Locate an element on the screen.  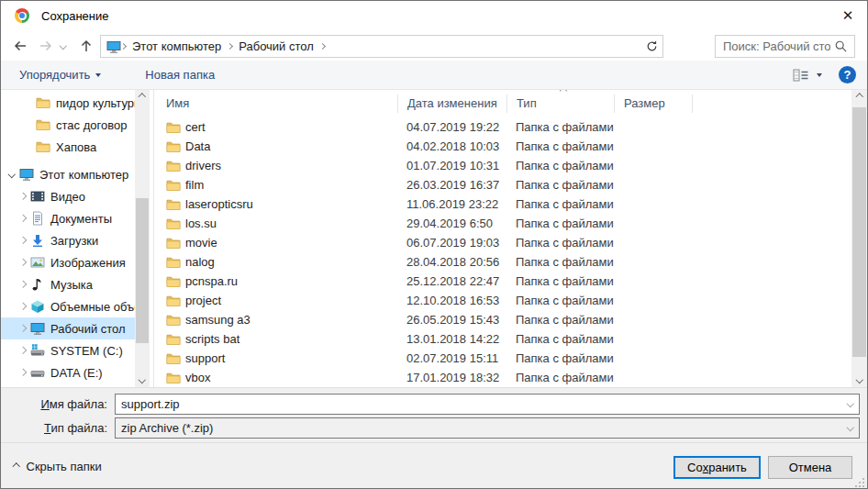
forward-button is located at coordinates (46, 46).